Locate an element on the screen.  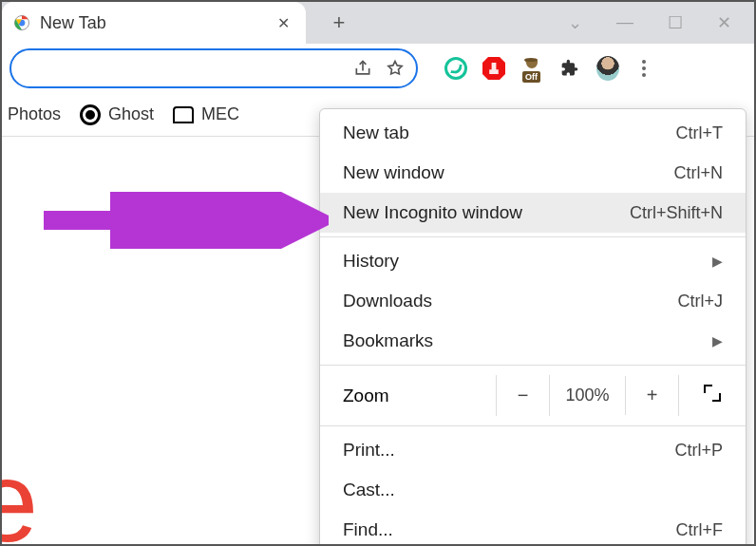
menu-kebab-icon is located at coordinates (644, 68).